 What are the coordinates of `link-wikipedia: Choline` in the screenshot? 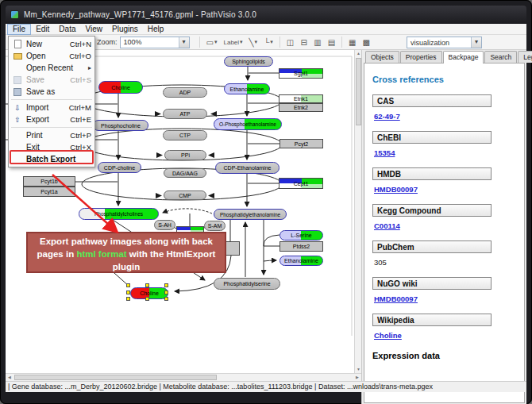 It's located at (387, 335).